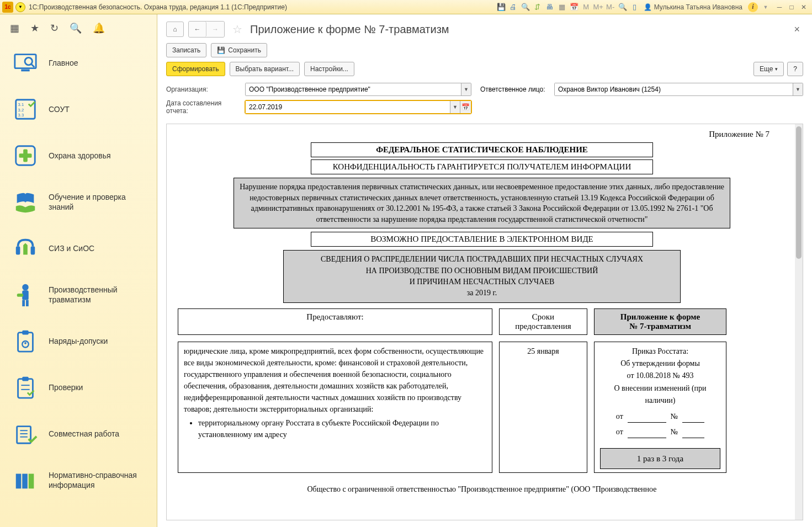 The width and height of the screenshot is (812, 527). I want to click on sidebar-item-label: Проверки, so click(66, 387).